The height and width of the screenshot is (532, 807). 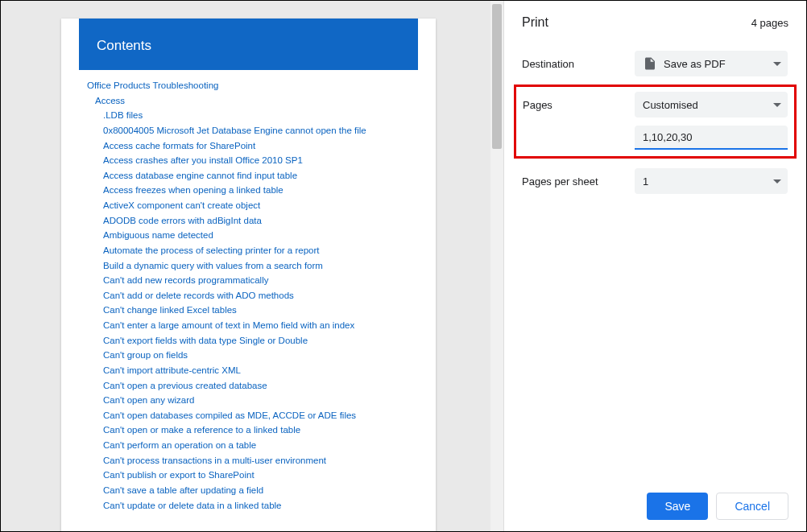 What do you see at coordinates (711, 138) in the screenshot?
I see `pages-input` at bounding box center [711, 138].